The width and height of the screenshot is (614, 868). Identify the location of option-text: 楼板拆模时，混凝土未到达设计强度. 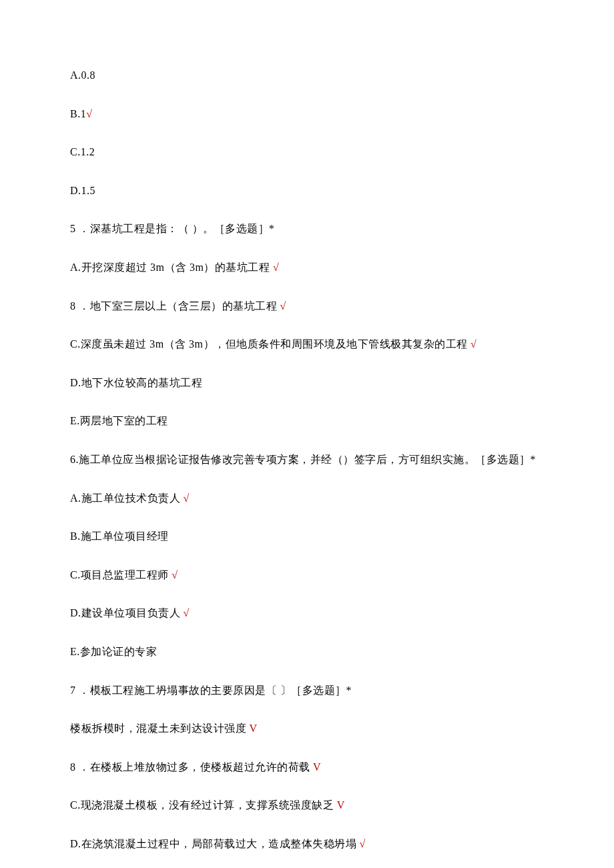
(160, 729).